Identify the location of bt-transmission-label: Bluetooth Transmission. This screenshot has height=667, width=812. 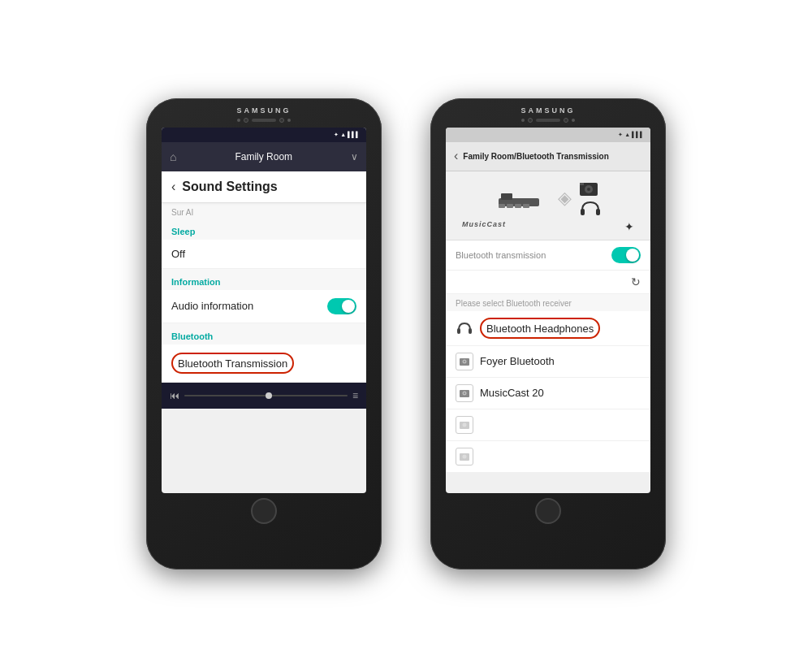
(232, 364).